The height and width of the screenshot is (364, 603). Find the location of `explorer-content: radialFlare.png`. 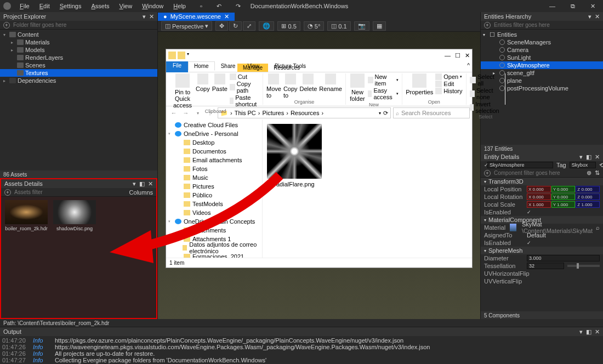

explorer-content: radialFlare.png is located at coordinates (367, 189).